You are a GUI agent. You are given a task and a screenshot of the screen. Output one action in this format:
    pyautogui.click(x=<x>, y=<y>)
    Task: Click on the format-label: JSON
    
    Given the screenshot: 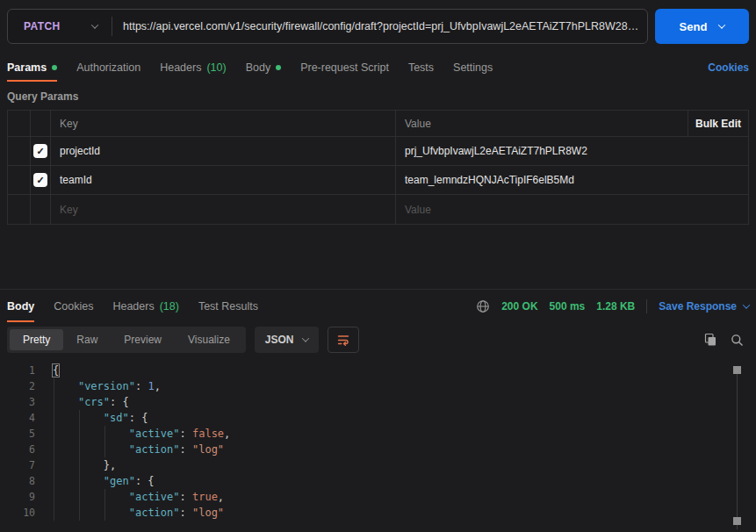 What is the action you would take?
    pyautogui.click(x=279, y=340)
    